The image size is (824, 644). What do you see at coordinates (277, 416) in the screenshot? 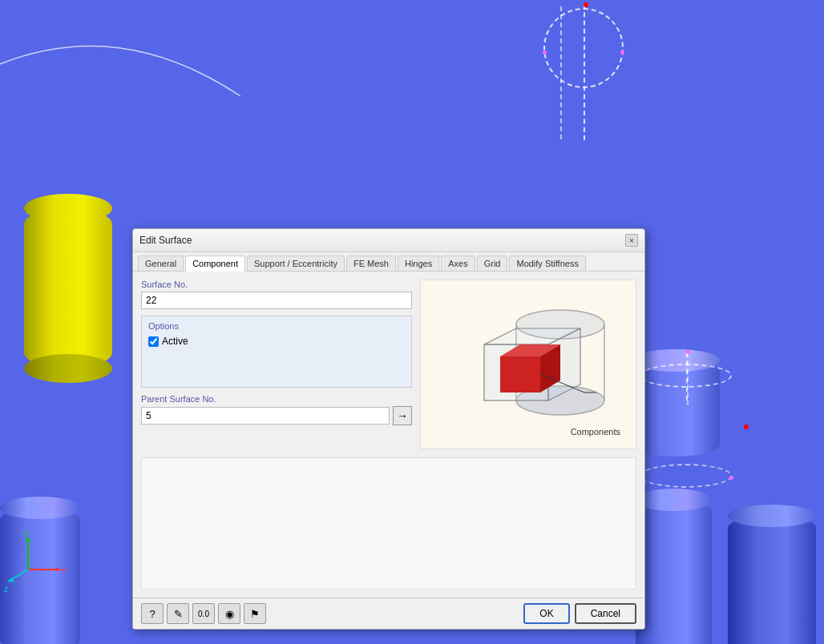
I see `parent-surface-row: →` at bounding box center [277, 416].